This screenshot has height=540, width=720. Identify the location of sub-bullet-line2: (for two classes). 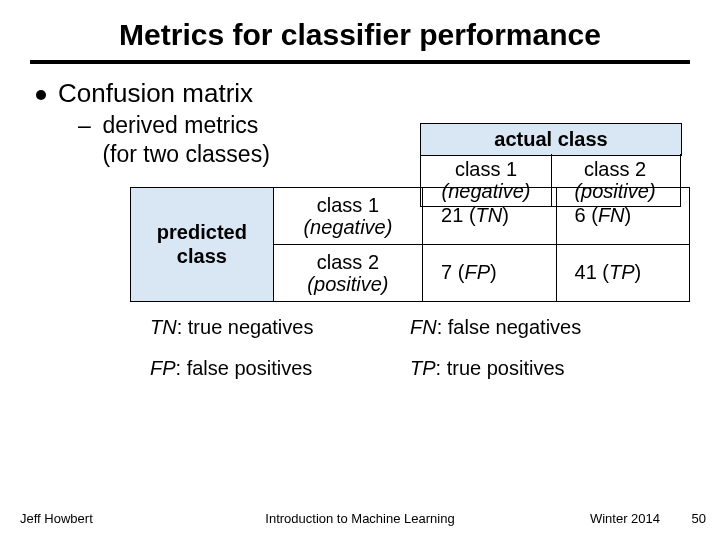
(186, 154).